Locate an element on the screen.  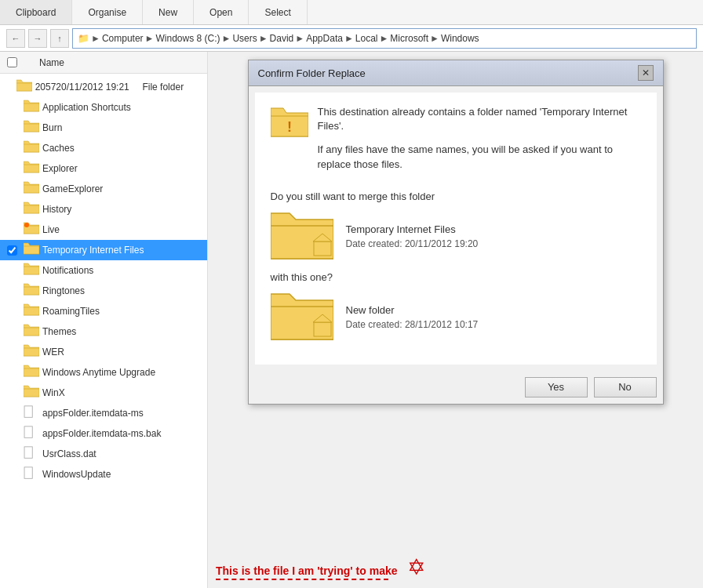
dialog-text2: If any files have the same names, you wi… is located at coordinates (479, 157).